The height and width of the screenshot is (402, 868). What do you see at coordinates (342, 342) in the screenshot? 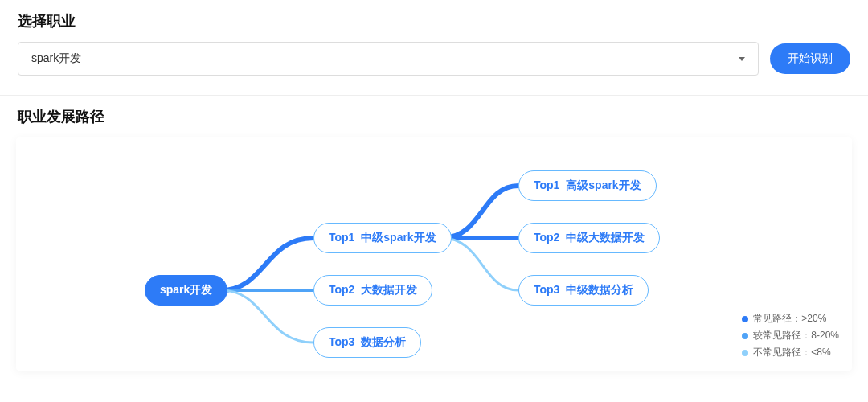
I see `node-l1-top3-rank: Top3` at bounding box center [342, 342].